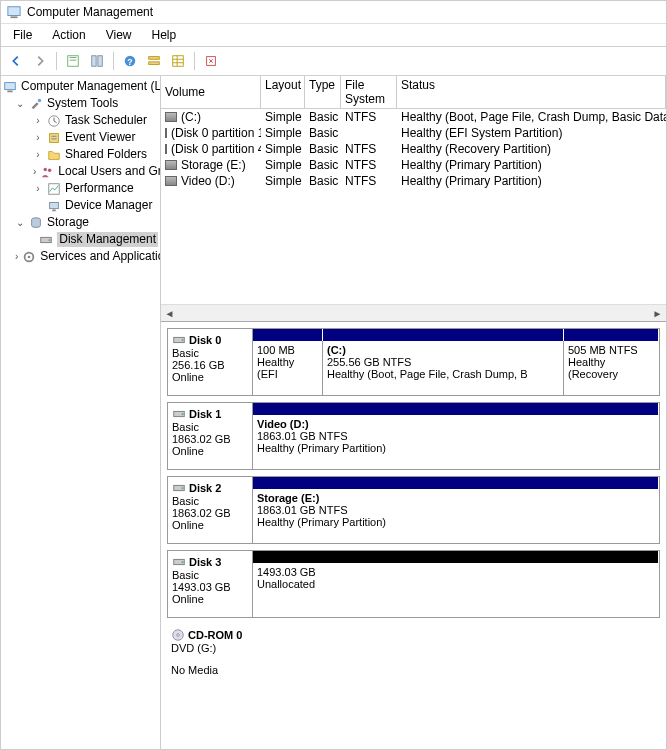  Describe the element at coordinates (414, 165) in the screenshot. I see `volume-row: Storage (E:) Simple Basic NTFS Healthy (…` at that location.